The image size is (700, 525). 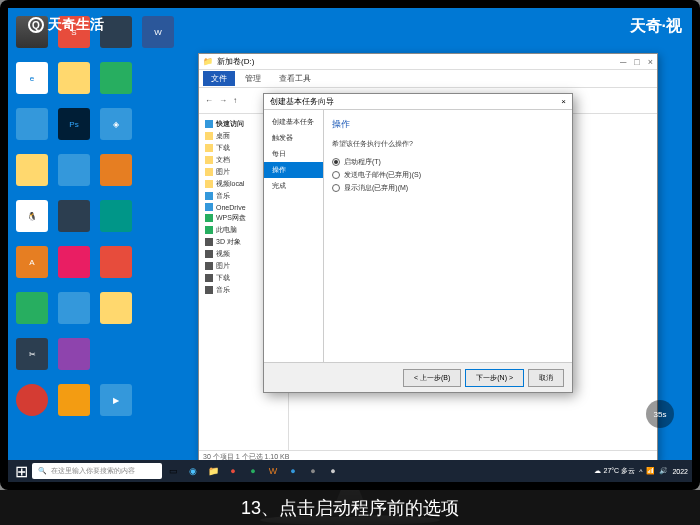 I want to click on edge-icon: e, so click(x=32, y=78).